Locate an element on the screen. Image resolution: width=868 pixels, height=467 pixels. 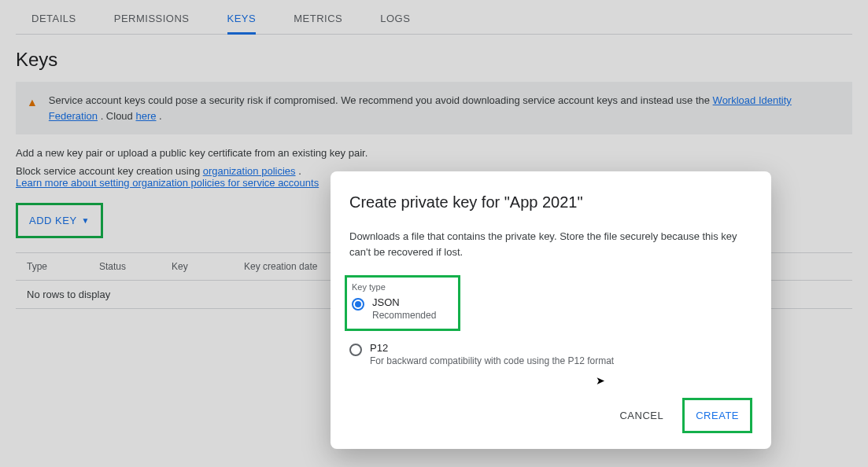
radio-json is located at coordinates (358, 304).